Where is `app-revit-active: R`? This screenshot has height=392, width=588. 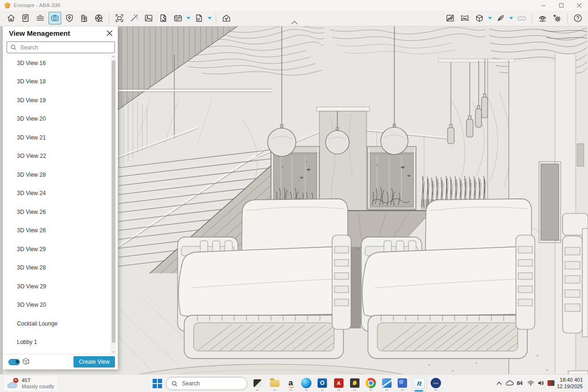
app-revit-active: R is located at coordinates (419, 384).